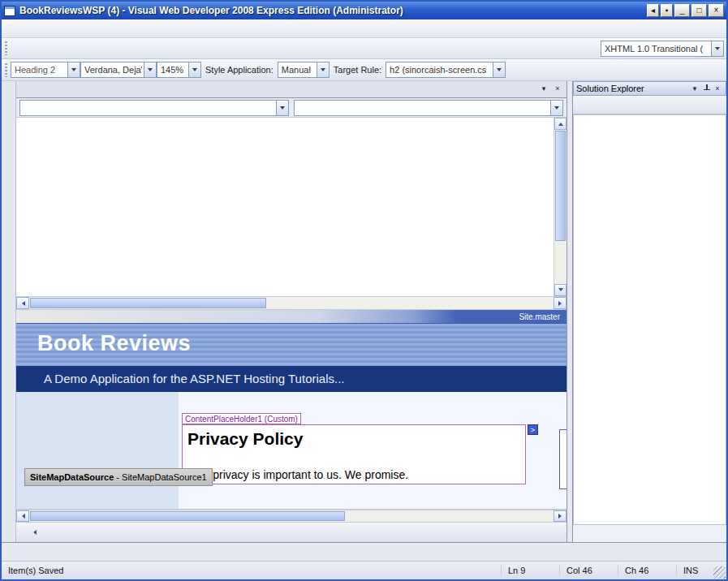 The image size is (728, 581). What do you see at coordinates (291, 532) in the screenshot?
I see `view-switch-bar` at bounding box center [291, 532].